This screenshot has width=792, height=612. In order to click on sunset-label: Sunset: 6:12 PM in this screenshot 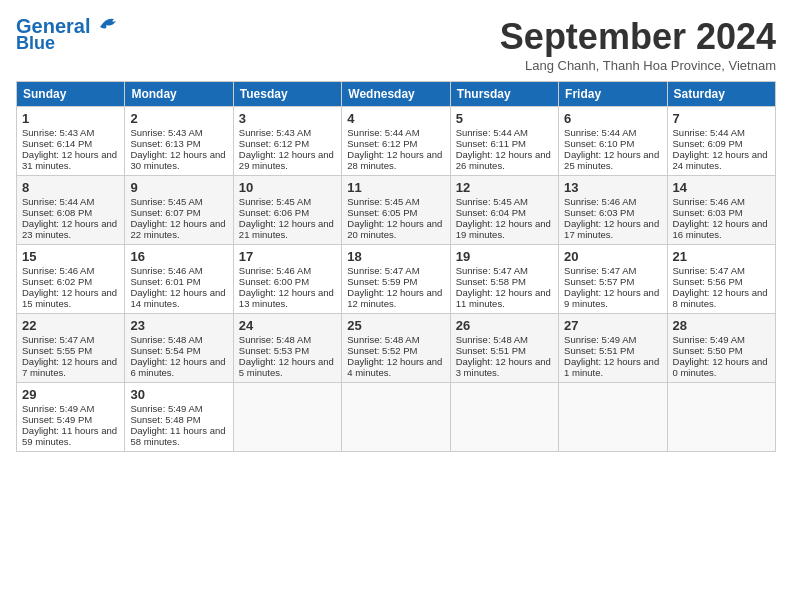, I will do `click(382, 144)`.